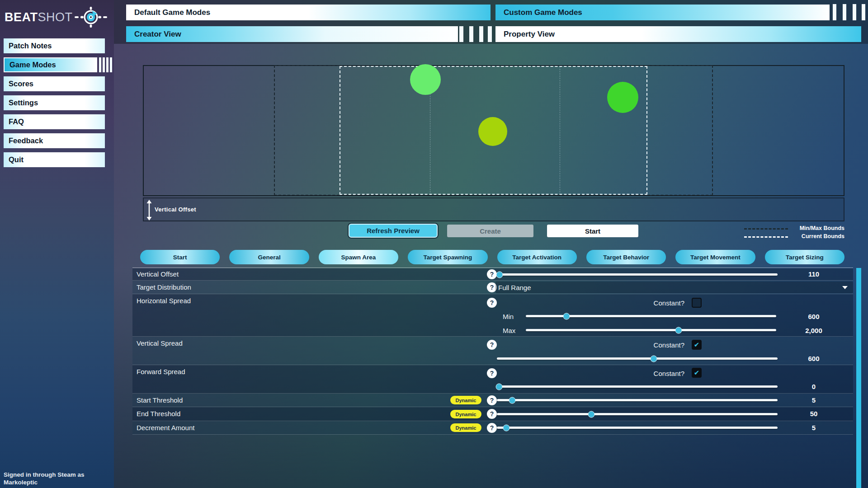 This screenshot has width=868, height=488. What do you see at coordinates (859, 378) in the screenshot?
I see `settings-scrollbar` at bounding box center [859, 378].